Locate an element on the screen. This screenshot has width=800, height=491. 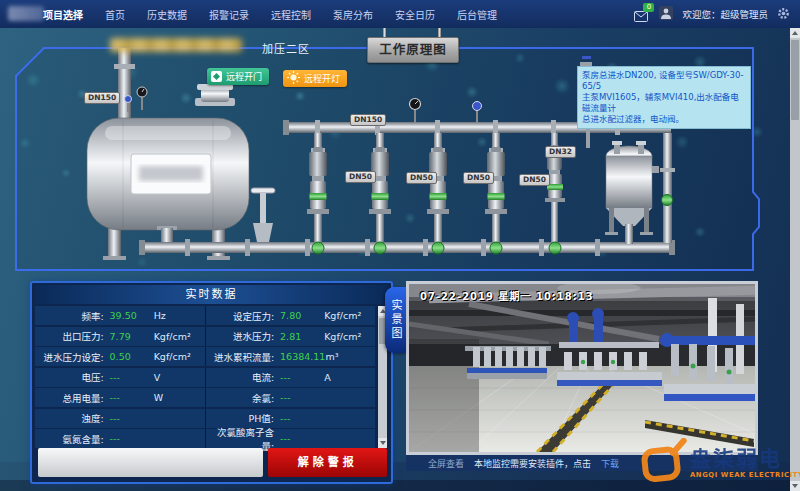
nav-item-home: 首页 is located at coordinates (115, 14).